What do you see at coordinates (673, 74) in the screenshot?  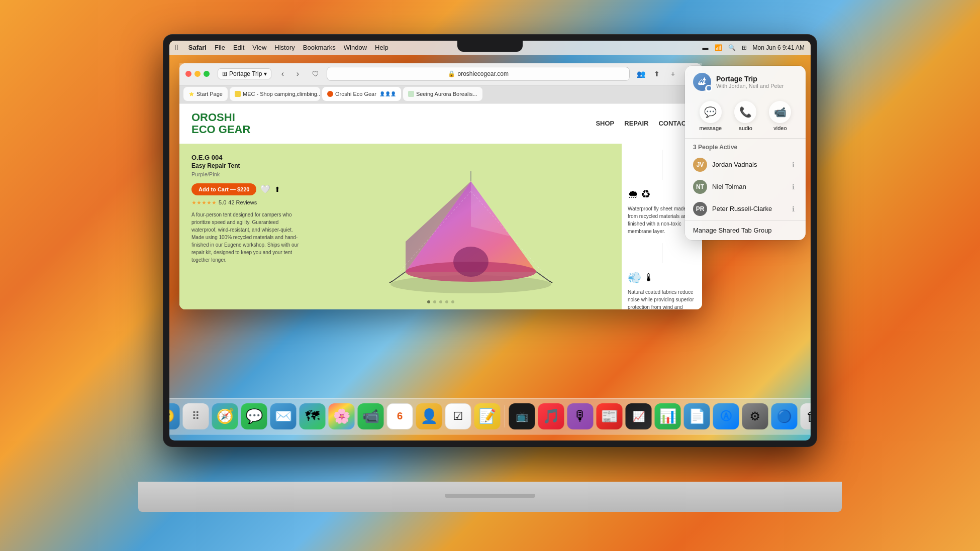 I see `new-tab-button: +` at bounding box center [673, 74].